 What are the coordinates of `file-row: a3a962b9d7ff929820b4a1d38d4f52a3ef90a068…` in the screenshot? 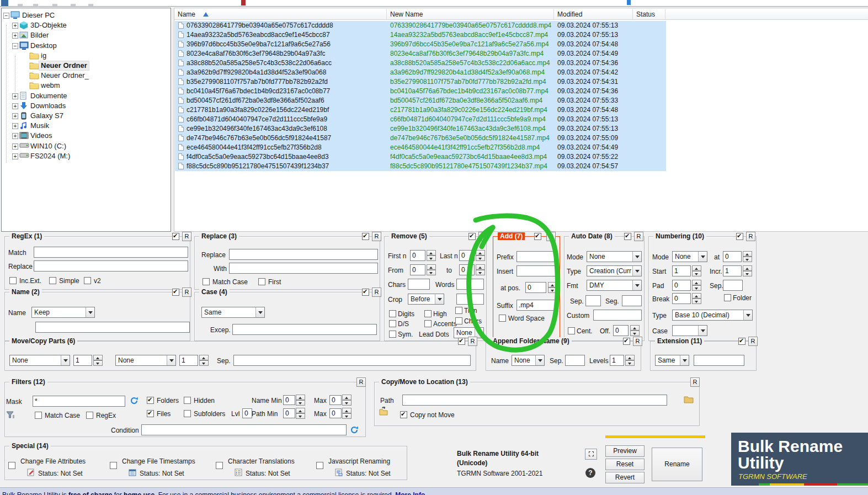 It's located at (420, 73).